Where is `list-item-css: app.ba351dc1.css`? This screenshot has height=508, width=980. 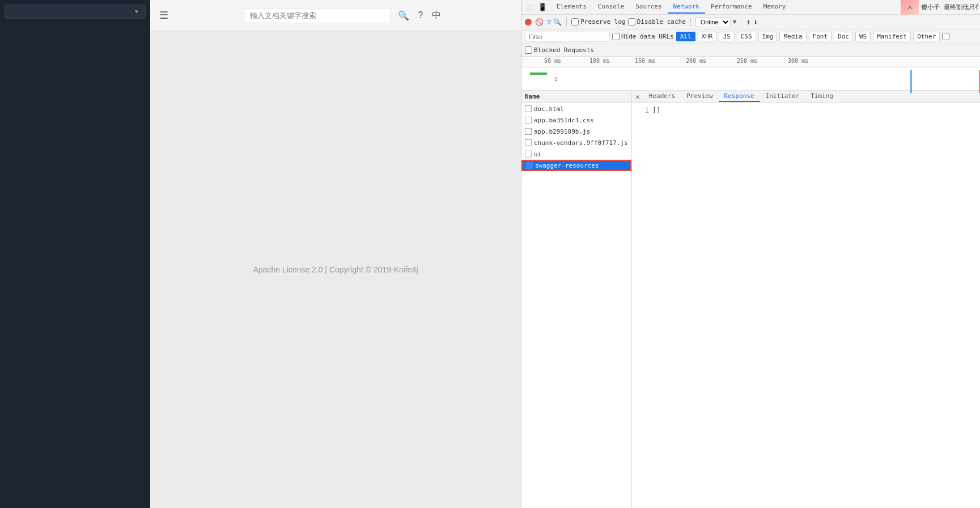 list-item-css: app.ba351dc1.css is located at coordinates (576, 120).